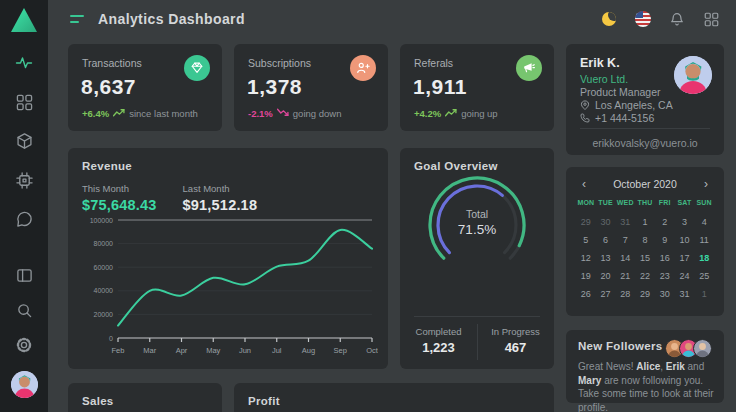 The image size is (736, 412). I want to click on sales-card: Sales, so click(145, 398).